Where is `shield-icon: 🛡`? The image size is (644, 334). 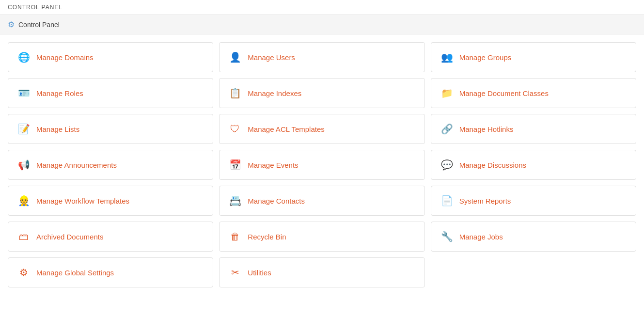 shield-icon: 🛡 is located at coordinates (235, 129).